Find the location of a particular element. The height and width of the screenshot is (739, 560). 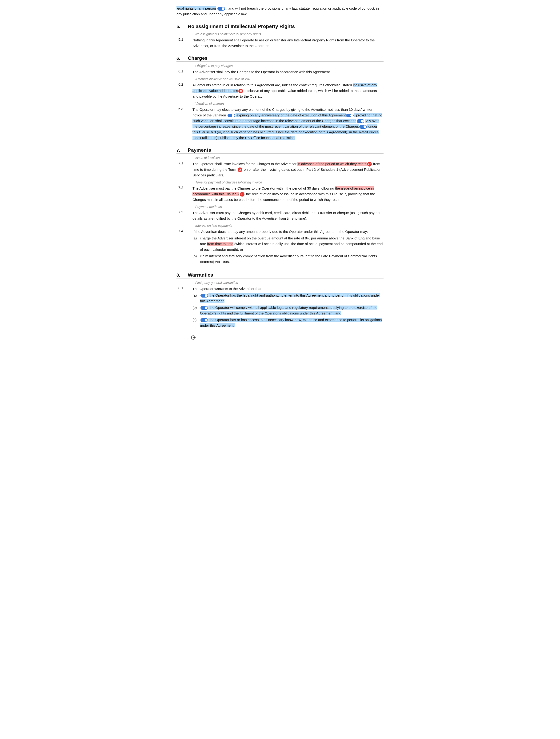

sub-heading: Obligation to pay charges is located at coordinates (289, 66).